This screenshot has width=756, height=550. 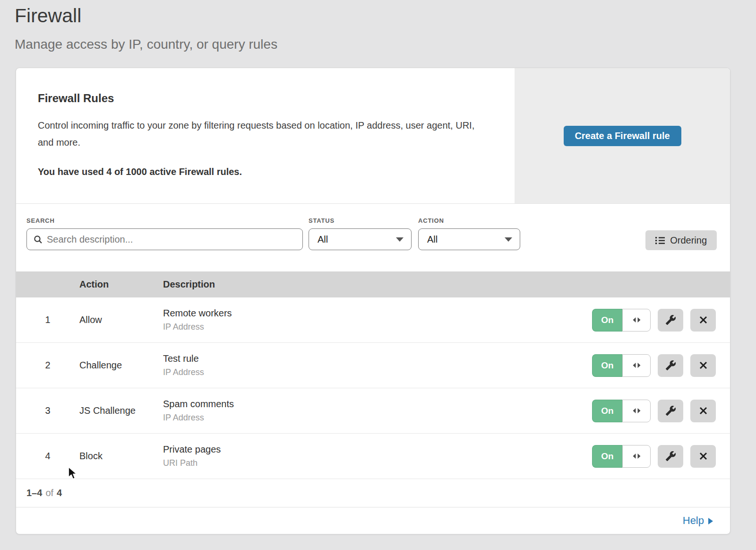 I want to click on rule-description-cell: Remote workers IP Address, so click(x=376, y=320).